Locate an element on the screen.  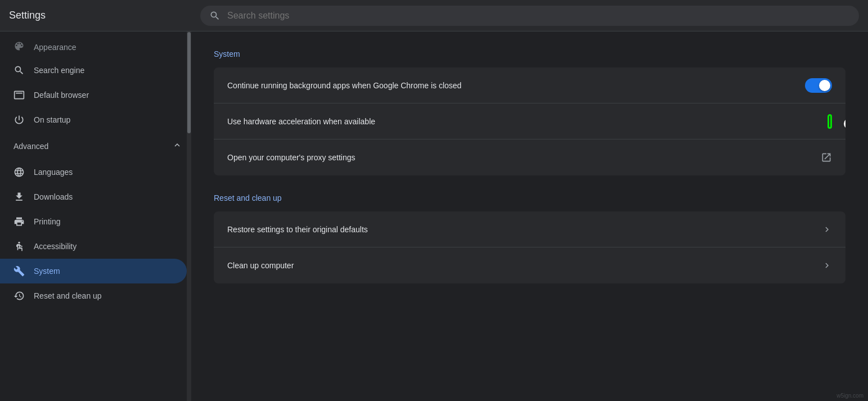
reset-icon is located at coordinates (19, 296).